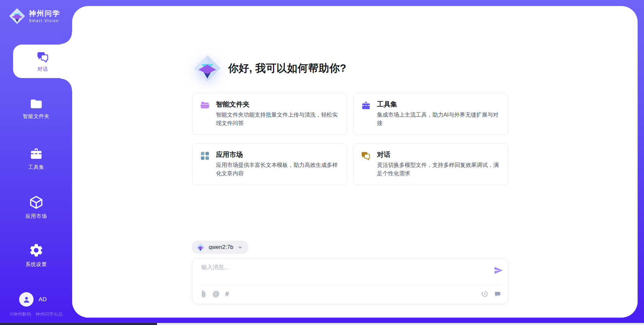 The image size is (644, 325). Describe the element at coordinates (201, 247) in the screenshot. I see `model-logo-icon` at that location.